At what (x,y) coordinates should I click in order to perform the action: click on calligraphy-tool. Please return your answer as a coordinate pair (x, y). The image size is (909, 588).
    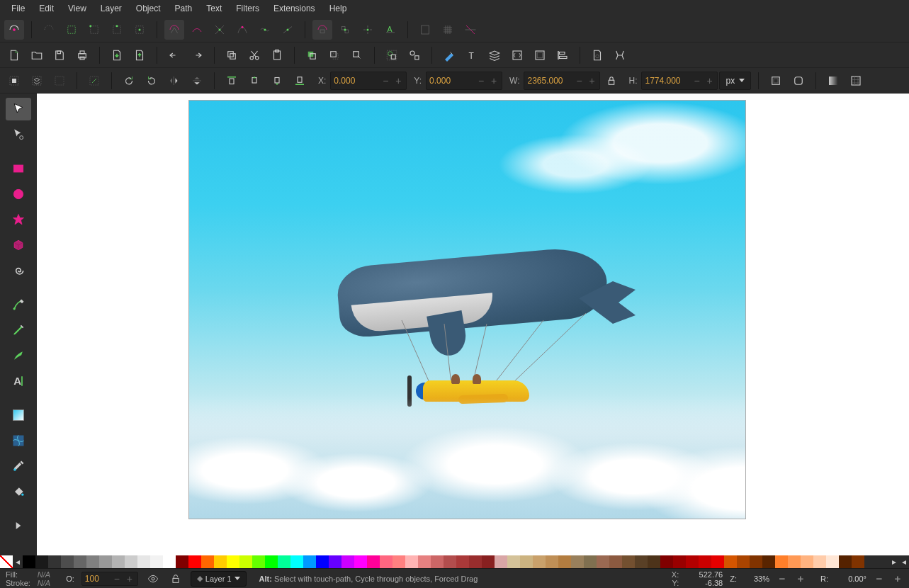
    Looking at the image, I should click on (18, 356).